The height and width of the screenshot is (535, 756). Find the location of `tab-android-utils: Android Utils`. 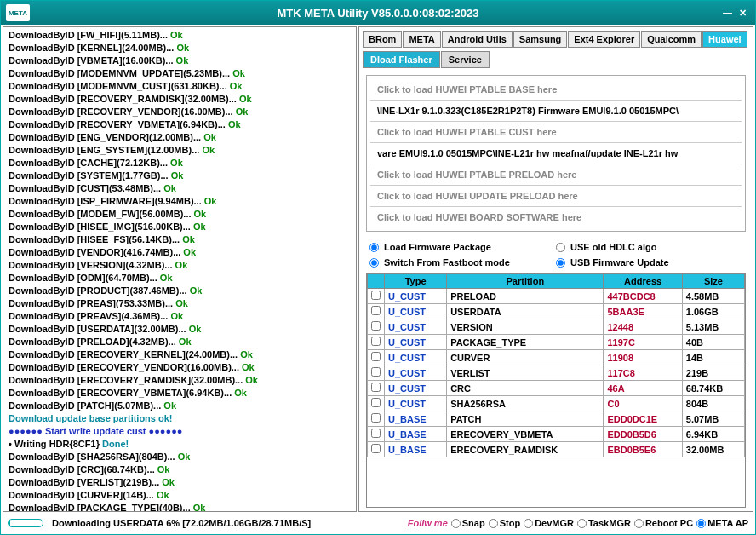

tab-android-utils: Android Utils is located at coordinates (477, 39).